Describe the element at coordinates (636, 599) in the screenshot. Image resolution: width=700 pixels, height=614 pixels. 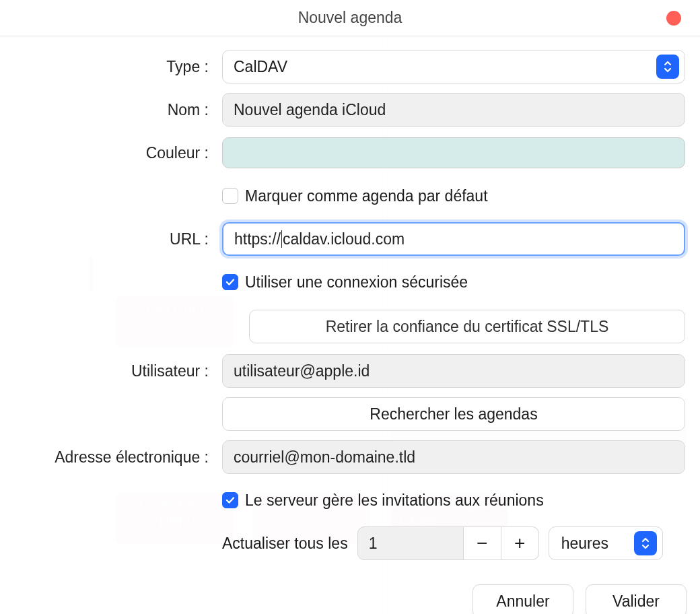
I see `ok-button: Valider` at that location.